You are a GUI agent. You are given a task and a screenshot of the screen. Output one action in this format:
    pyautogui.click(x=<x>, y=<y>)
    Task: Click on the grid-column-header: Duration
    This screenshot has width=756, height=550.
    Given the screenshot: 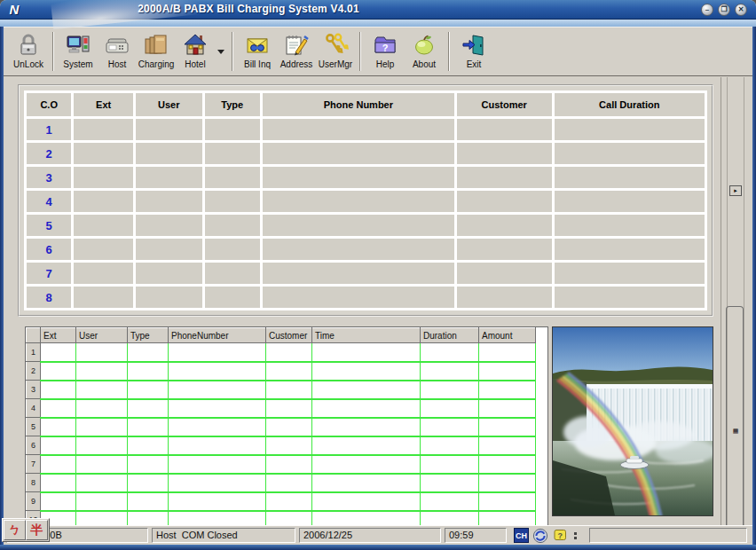 What is the action you would take?
    pyautogui.click(x=450, y=335)
    